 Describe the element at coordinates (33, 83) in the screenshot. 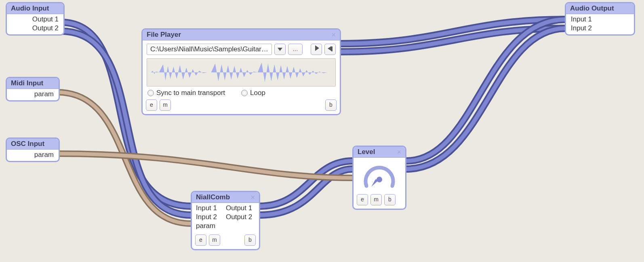

I see `titlebar: Midi Input` at that location.